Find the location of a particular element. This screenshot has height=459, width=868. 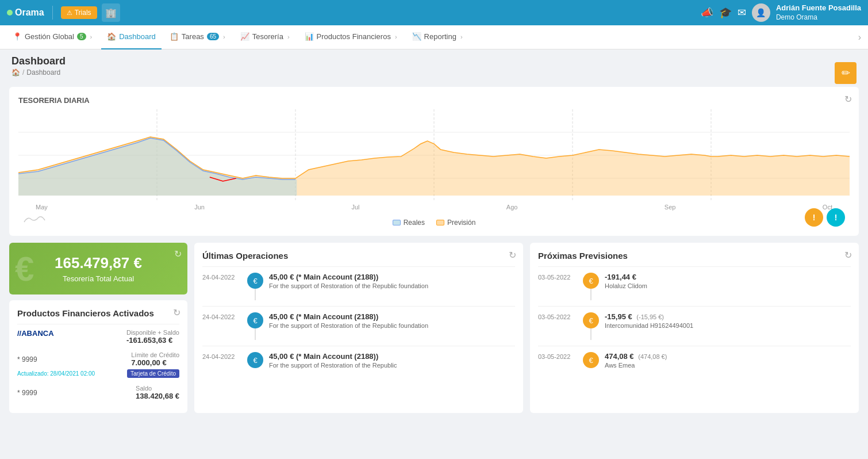

op-2-content: 45,00 € (* Main Account (2188)) For the … is located at coordinates (392, 321).